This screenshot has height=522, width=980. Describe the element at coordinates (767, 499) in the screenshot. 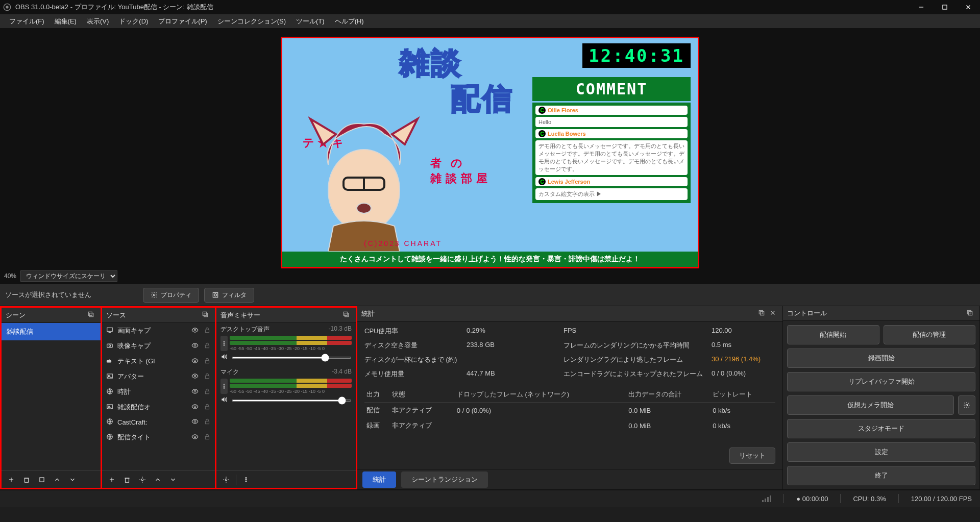

I see `network-icon` at that location.